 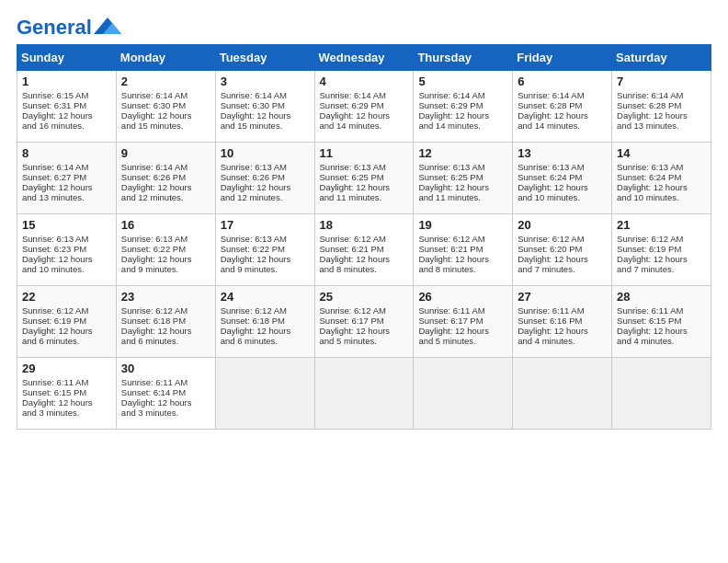 What do you see at coordinates (66, 81) in the screenshot?
I see `day-number: 1` at bounding box center [66, 81].